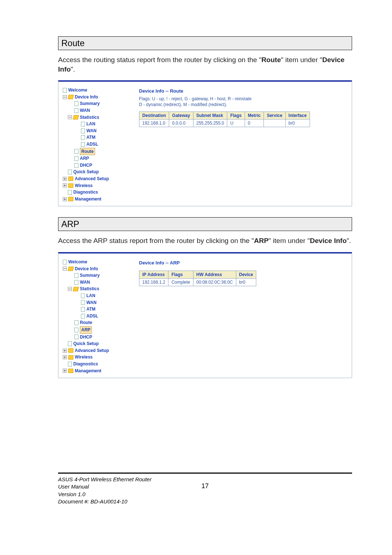 The height and width of the screenshot is (555, 392). Describe the element at coordinates (205, 224) in the screenshot. I see `section-header-arp: ARP` at that location.